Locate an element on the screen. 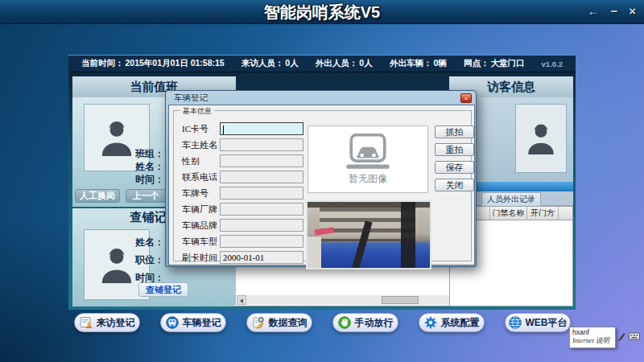 Image resolution: width=644 pixels, height=362 pixels. field-row-brand: 车辆品牌 is located at coordinates (242, 225).